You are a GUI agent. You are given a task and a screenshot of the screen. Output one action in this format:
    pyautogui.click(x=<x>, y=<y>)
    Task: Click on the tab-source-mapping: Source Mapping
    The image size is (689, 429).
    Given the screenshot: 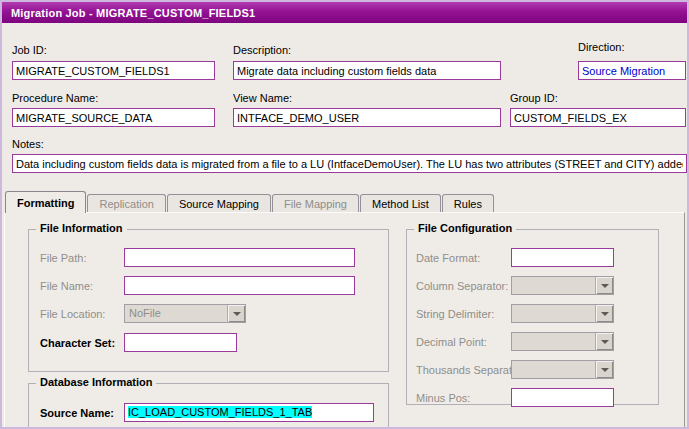 What is the action you would take?
    pyautogui.click(x=219, y=203)
    